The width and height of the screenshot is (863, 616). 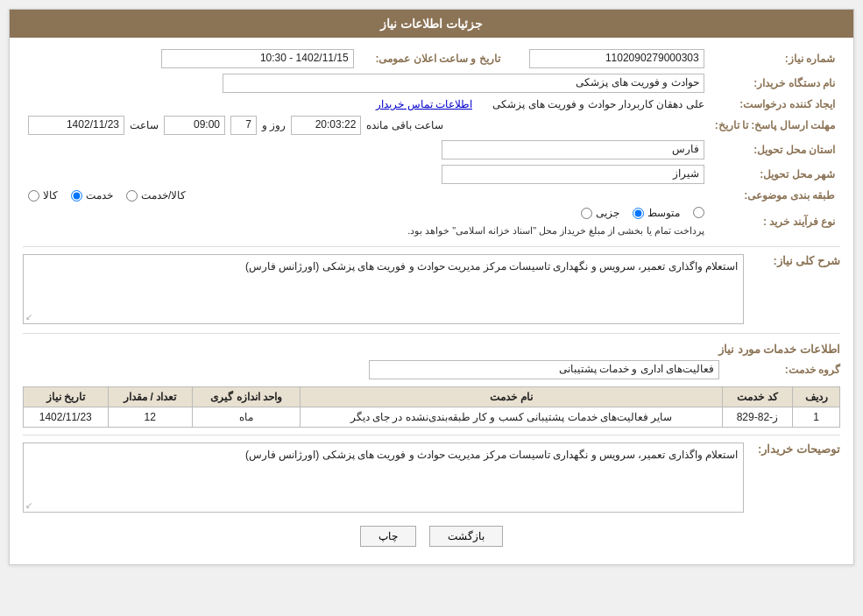 What do you see at coordinates (817, 398) in the screenshot?
I see `col-row: ردیف` at bounding box center [817, 398].